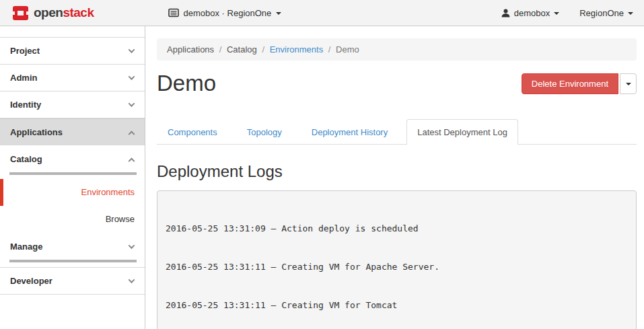 This screenshot has height=329, width=644. I want to click on sidebar-item-environments: Environments, so click(73, 192).